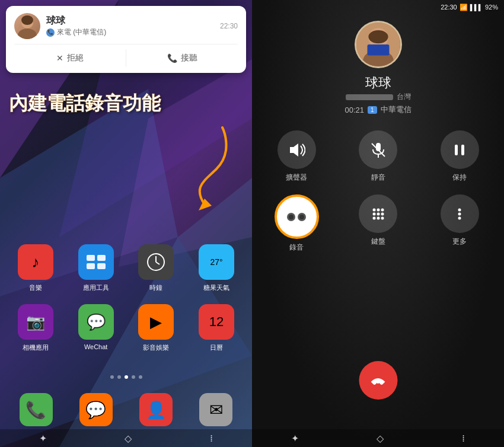 The width and height of the screenshot is (504, 447). Describe the element at coordinates (378, 44) in the screenshot. I see `contact-photo` at that location.